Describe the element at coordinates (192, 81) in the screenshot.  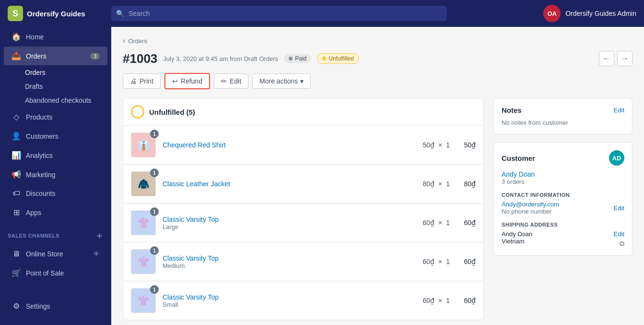
I see `refund-label: Refund` at that location.